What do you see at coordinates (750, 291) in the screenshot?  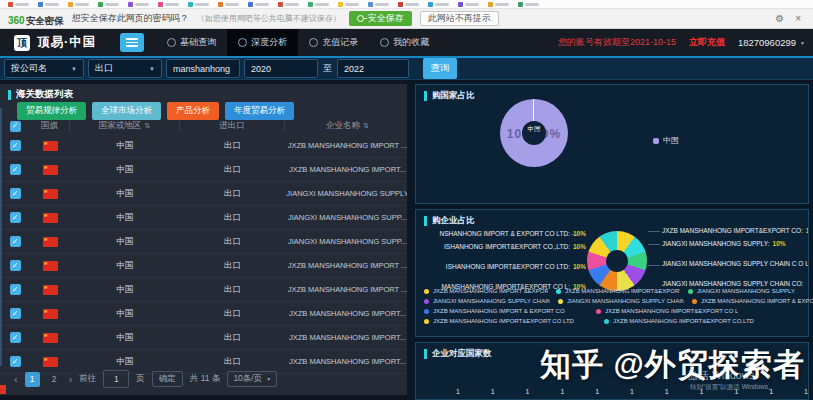 I see `legend-item: JIANGXI MANSHANHONG SUPPLY` at bounding box center [750, 291].